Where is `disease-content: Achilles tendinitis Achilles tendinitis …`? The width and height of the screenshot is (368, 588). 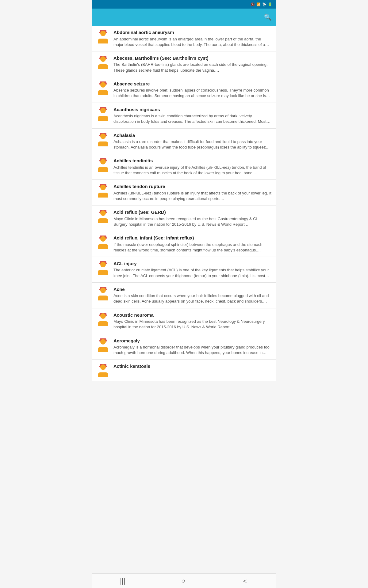
disease-content: Achilles tendinitis Achilles tendinitis … is located at coordinates (193, 167).